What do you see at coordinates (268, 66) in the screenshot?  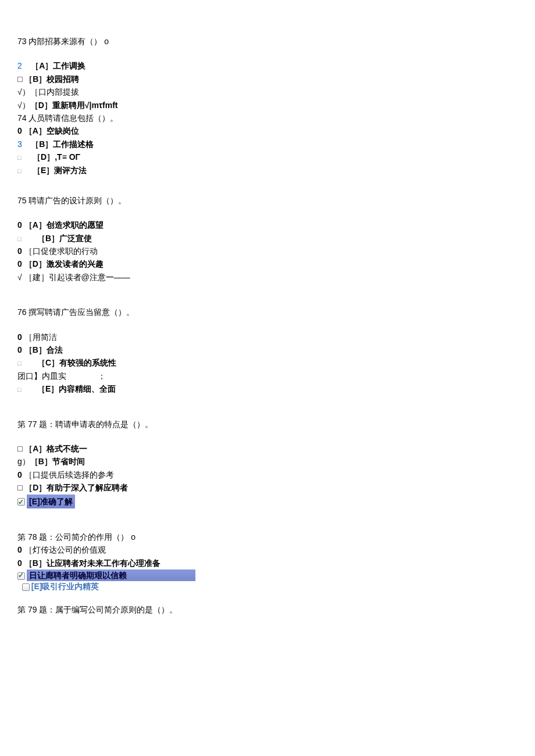 I see `option-73-a: 2 ［A］工作调换` at bounding box center [268, 66].